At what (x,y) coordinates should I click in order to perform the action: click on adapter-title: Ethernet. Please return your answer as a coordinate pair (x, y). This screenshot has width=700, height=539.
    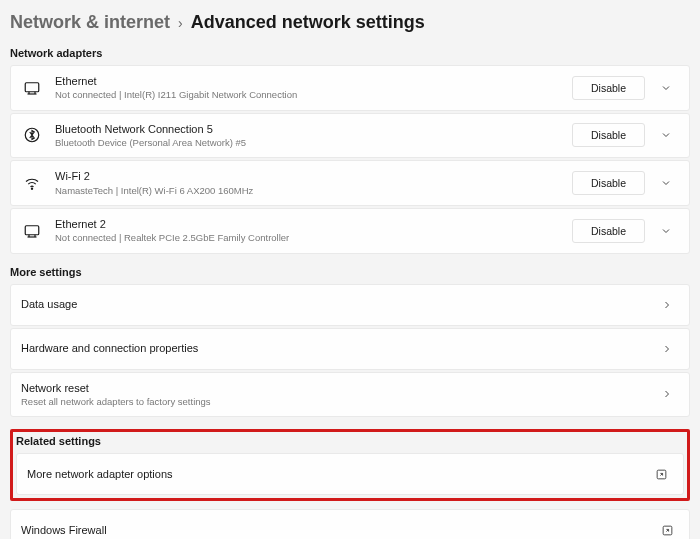
    Looking at the image, I should click on (314, 81).